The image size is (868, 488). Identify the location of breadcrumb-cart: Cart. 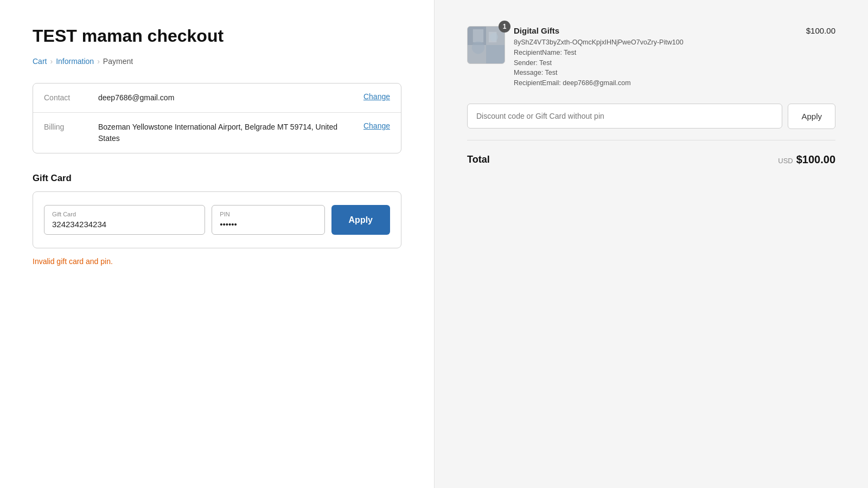
(40, 61).